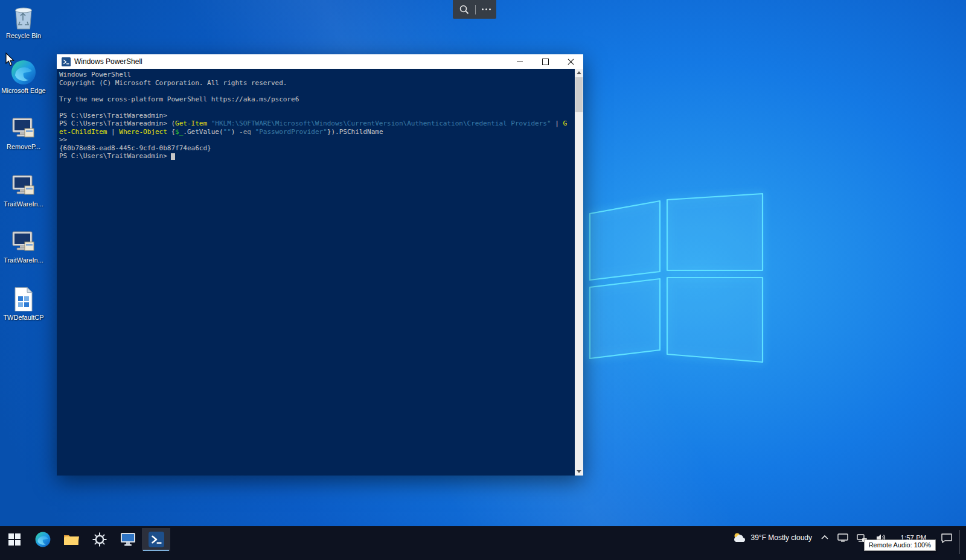 The height and width of the screenshot is (560, 966). Describe the element at coordinates (128, 539) in the screenshot. I see `remote-desktop-icon` at that location.